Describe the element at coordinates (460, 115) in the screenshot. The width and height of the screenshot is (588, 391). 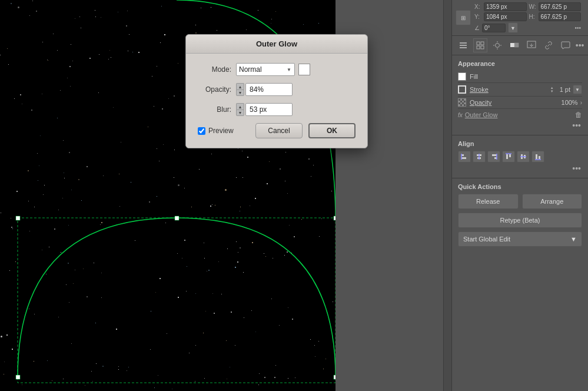
I see `fx-label: fx` at that location.